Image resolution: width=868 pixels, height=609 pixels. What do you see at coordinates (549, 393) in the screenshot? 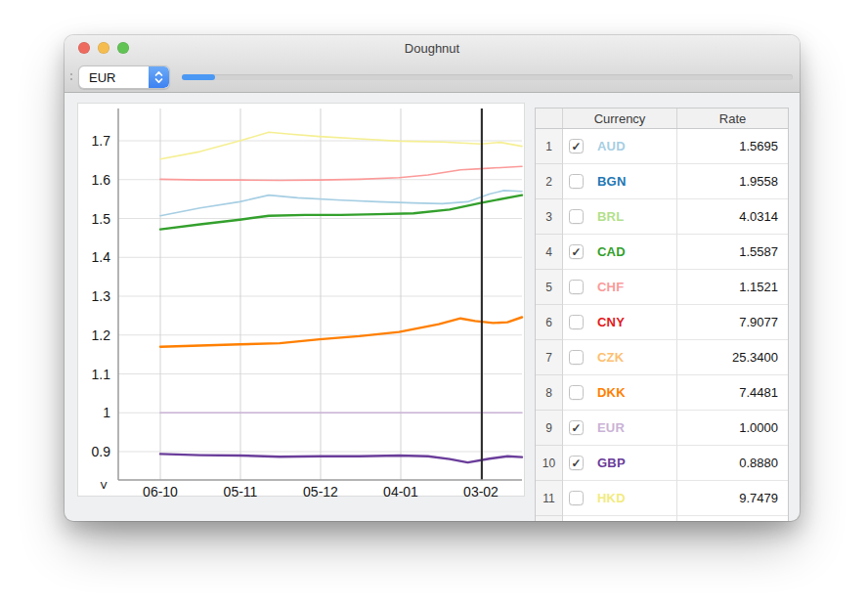
I see `row-number: 8` at bounding box center [549, 393].